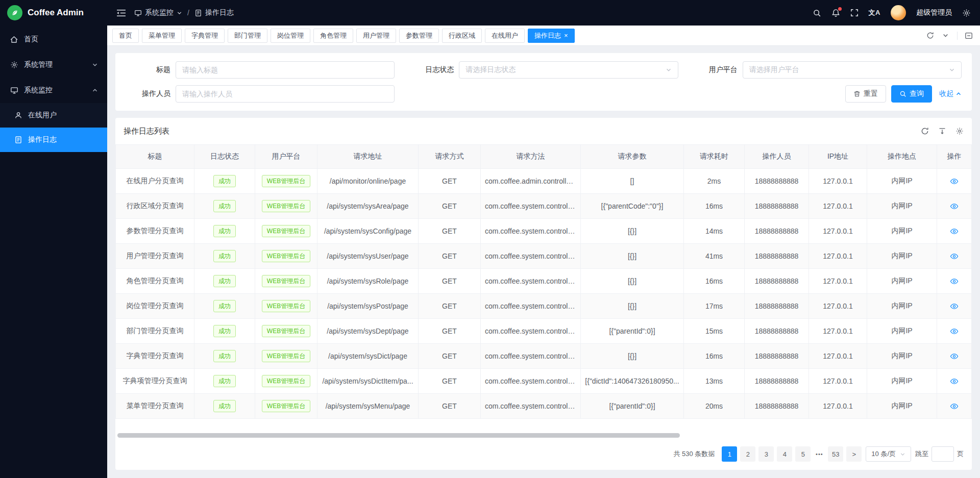  Describe the element at coordinates (852, 70) in the screenshot. I see `user-platform-select: 请选择用户平台` at that location.